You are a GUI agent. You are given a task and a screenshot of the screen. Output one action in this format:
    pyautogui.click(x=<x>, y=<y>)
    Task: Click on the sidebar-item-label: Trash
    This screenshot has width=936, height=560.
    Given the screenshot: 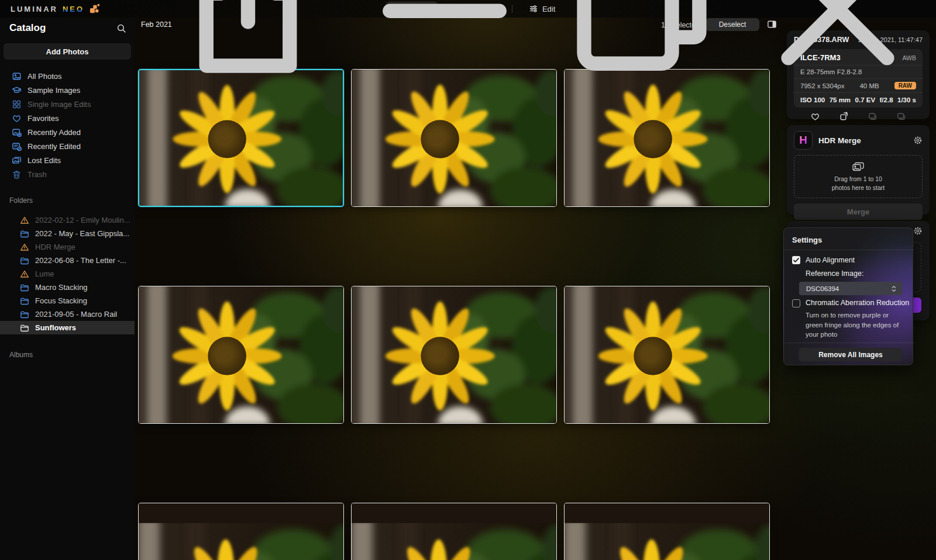 What is the action you would take?
    pyautogui.click(x=37, y=174)
    